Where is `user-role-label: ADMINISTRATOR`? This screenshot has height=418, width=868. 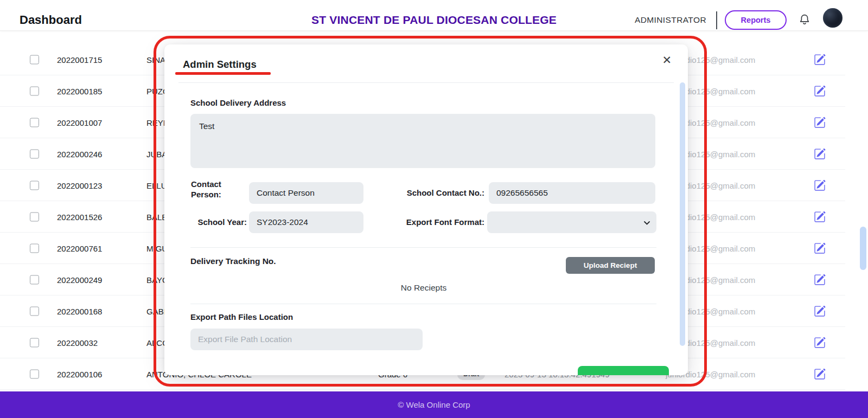
user-role-label: ADMINISTRATOR is located at coordinates (671, 20).